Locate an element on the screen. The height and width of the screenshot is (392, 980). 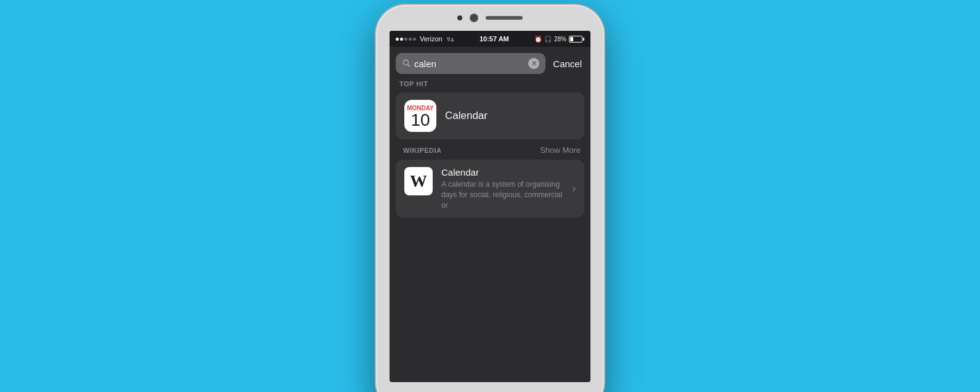
status-bar: Verizon ▿▵ 10:57 AM ⏰ 🎧 28% is located at coordinates (490, 39).